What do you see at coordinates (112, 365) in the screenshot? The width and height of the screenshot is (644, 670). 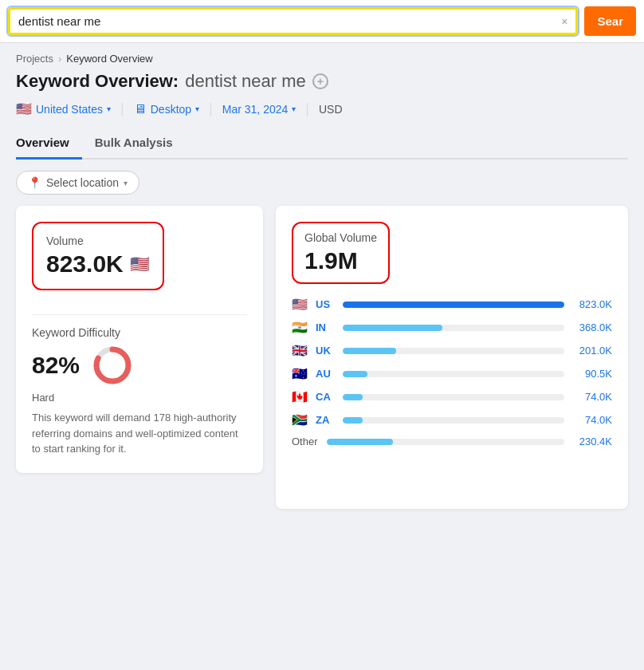 I see `kd-donut-chart` at bounding box center [112, 365].